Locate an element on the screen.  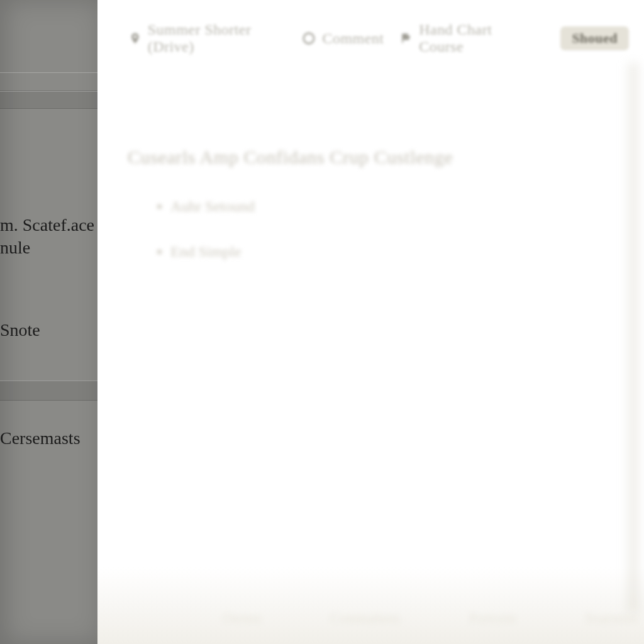
sidebar-item-3: Cersemasts is located at coordinates (49, 438).